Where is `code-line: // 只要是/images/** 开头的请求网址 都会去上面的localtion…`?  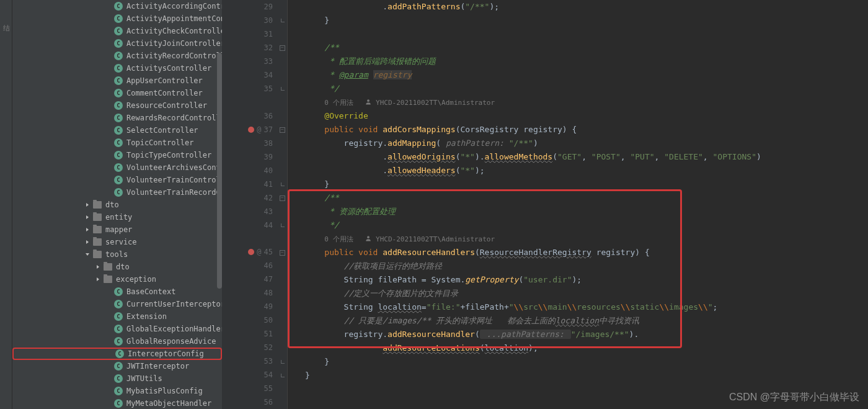
code-line: // 只要是/images/** 开头的请求网址 都会去上面的localtion… is located at coordinates (587, 321).